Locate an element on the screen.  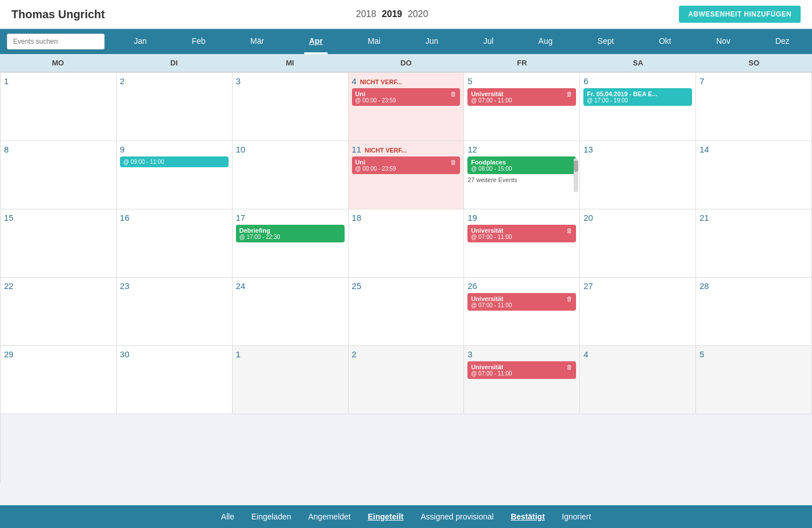
cell-apr-8: 8 is located at coordinates (59, 175).